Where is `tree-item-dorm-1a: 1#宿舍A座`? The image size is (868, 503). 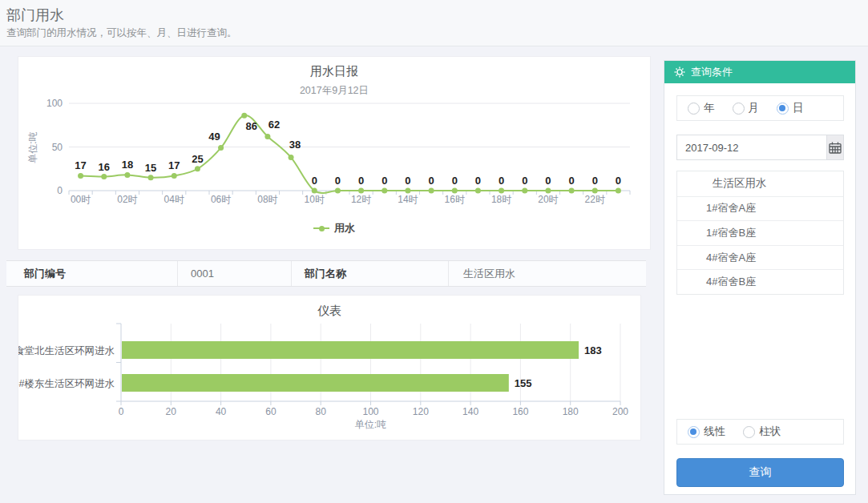
tree-item-dorm-1a: 1#宿舍A座 is located at coordinates (760, 208).